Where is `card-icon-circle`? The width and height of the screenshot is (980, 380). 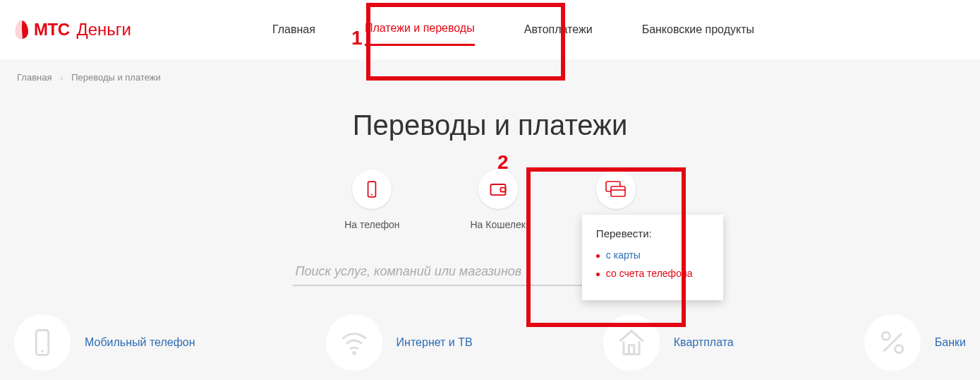
card-icon-circle is located at coordinates (616, 189).